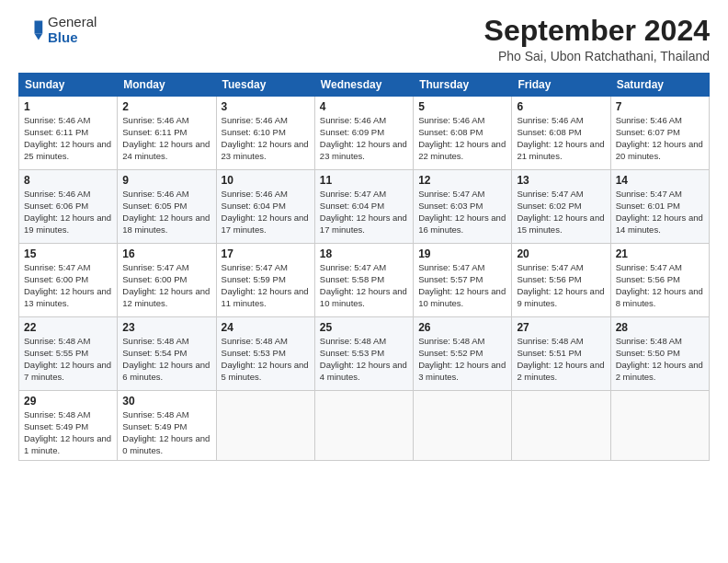  I want to click on calendar-cell: 19Sunrise: 5:47 AMSunset: 5:57 PMDayligh…, so click(463, 281).